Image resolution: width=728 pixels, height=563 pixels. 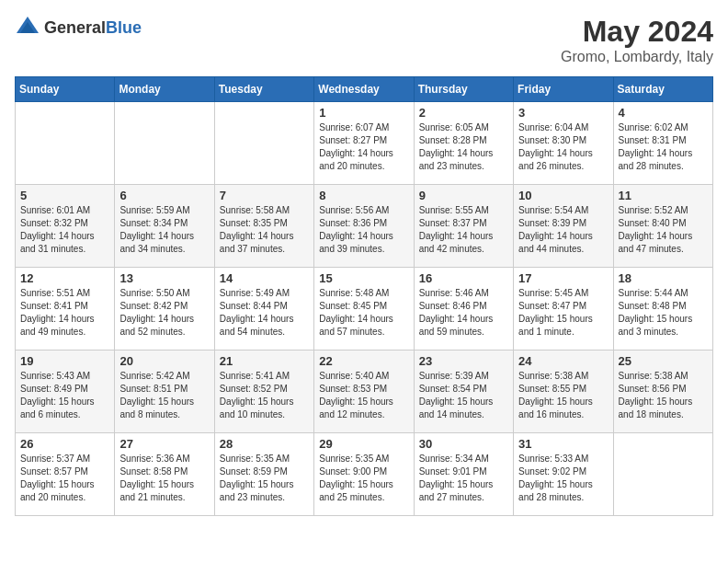 What do you see at coordinates (265, 230) in the screenshot?
I see `day-info: Sunrise: 5:58 AM Sunset: 8:35 PM Dayligh…` at bounding box center [265, 230].